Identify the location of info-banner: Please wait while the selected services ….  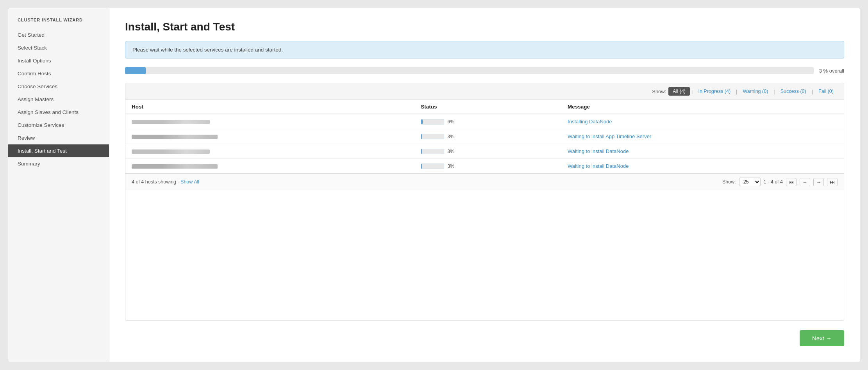
(484, 50).